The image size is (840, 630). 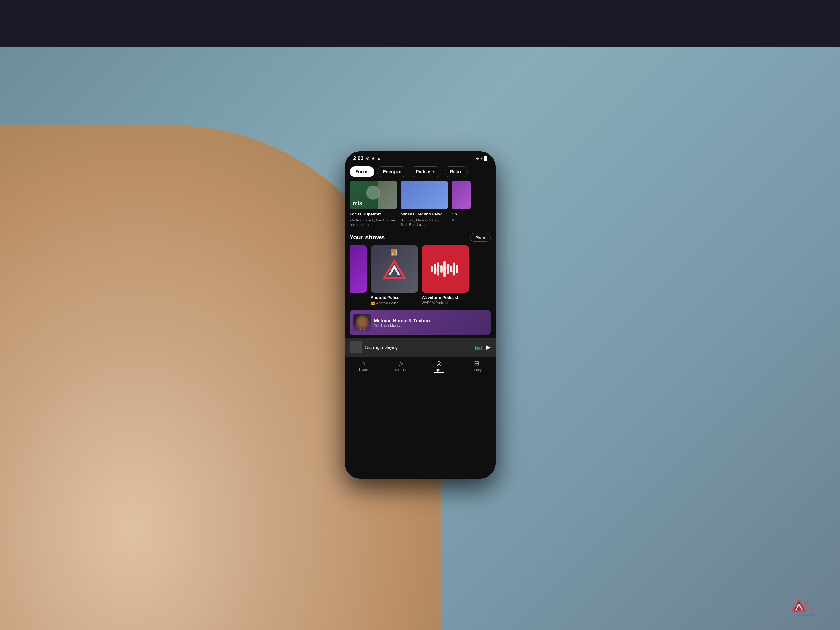 What do you see at coordinates (424, 223) in the screenshot?
I see `minimal-techno-subtitle: Solomun, Monkey Safari, Boris Brejcha, .…` at bounding box center [424, 223].